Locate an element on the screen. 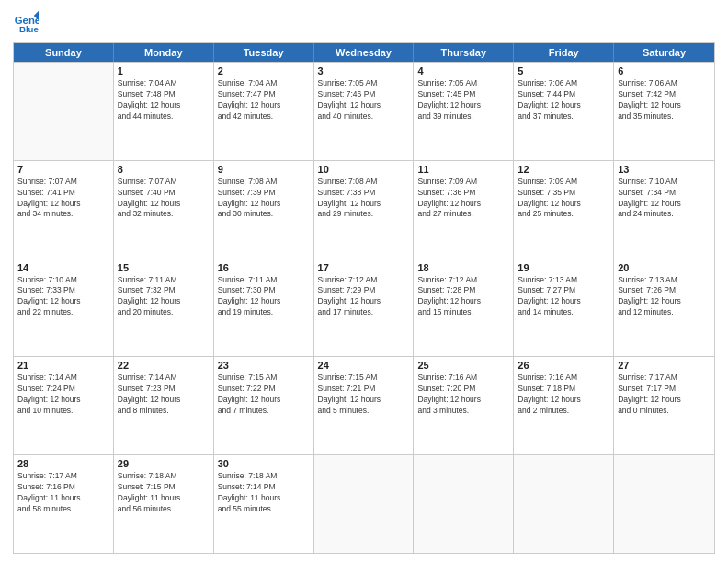 This screenshot has height=563, width=728. cell-line: Daylight: 11 hours is located at coordinates (63, 499).